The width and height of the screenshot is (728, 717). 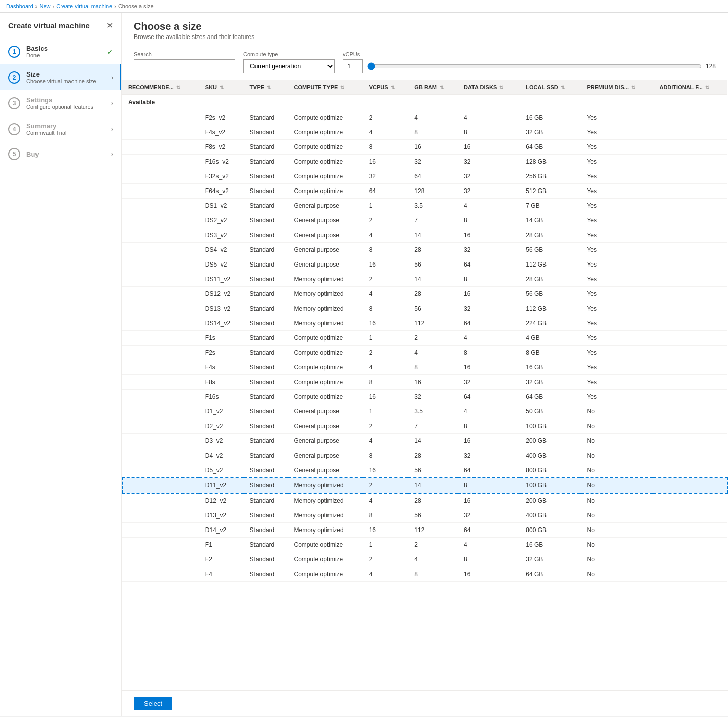 What do you see at coordinates (49, 25) in the screenshot?
I see `sidebar-title: Create virtual machine` at bounding box center [49, 25].